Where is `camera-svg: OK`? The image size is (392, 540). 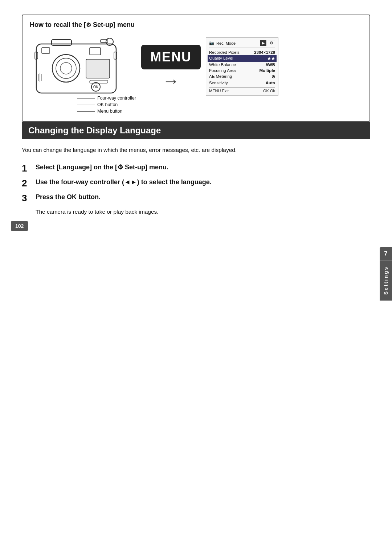
camera-svg: OK is located at coordinates (78, 67).